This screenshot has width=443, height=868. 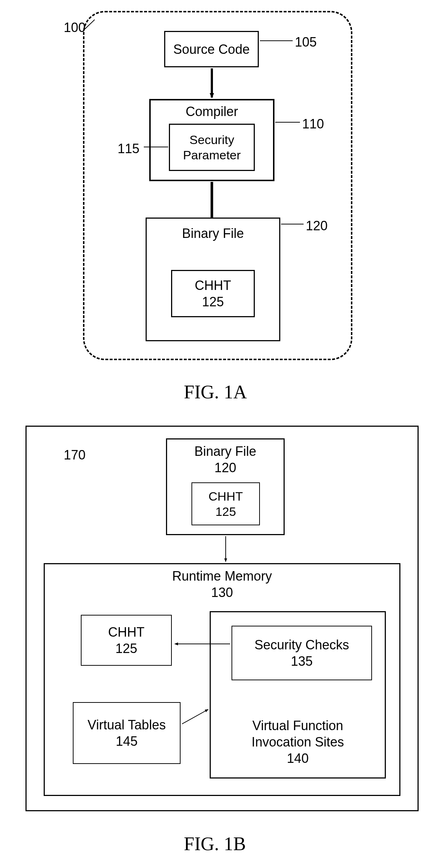 What do you see at coordinates (75, 455) in the screenshot?
I see `ref-170: 170` at bounding box center [75, 455].